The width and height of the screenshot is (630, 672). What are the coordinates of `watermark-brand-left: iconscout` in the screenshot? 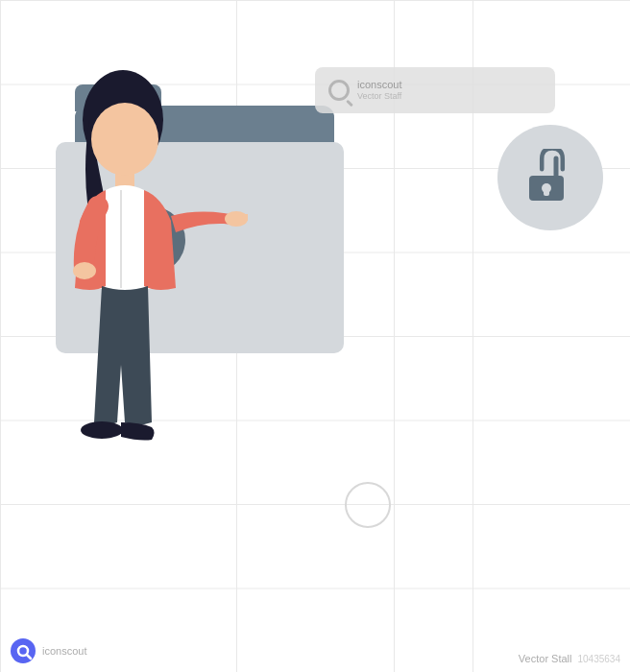 It's located at (64, 651).